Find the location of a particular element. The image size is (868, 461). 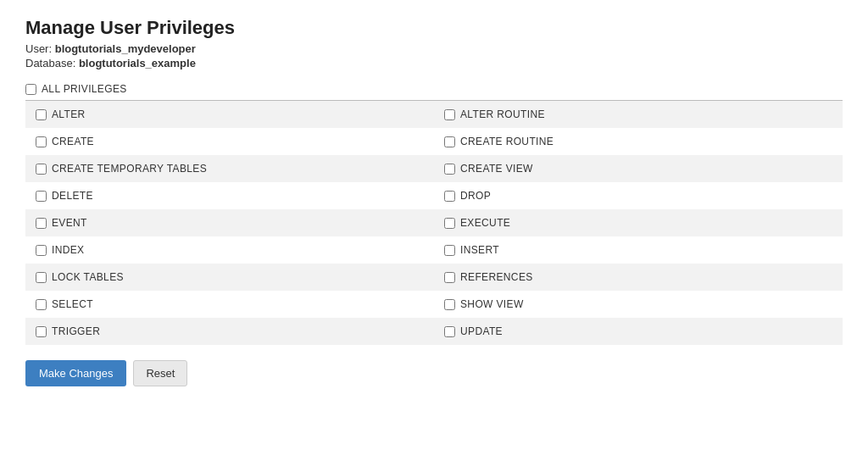

privilege-cell-right: SHOW VIEW is located at coordinates (638, 304).